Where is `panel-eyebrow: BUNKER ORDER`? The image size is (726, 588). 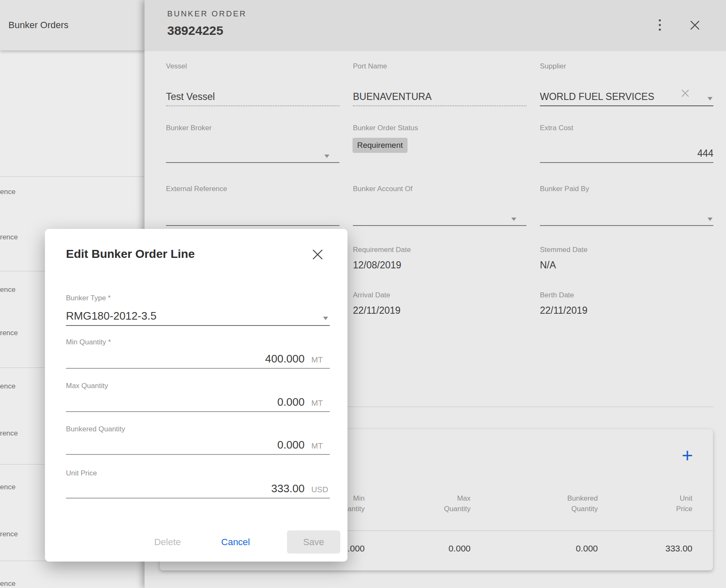 panel-eyebrow: BUNKER ORDER is located at coordinates (207, 14).